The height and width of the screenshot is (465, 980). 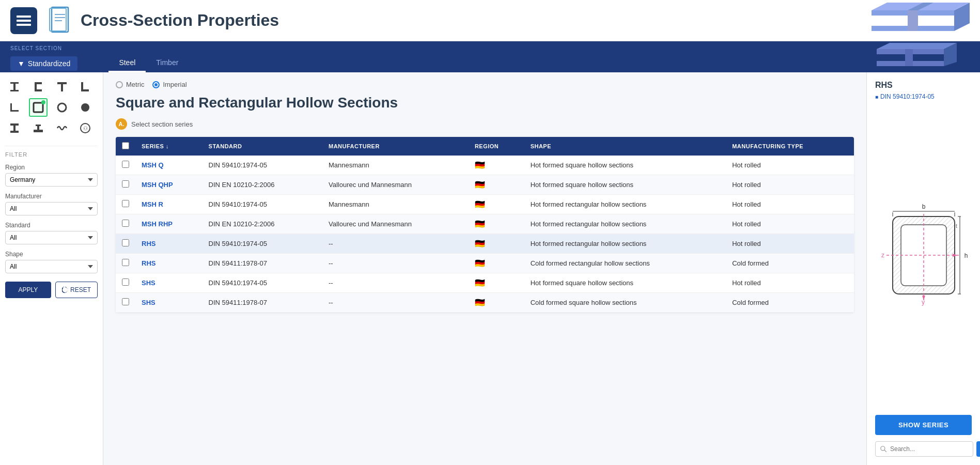 I want to click on shape-z-section, so click(x=14, y=128).